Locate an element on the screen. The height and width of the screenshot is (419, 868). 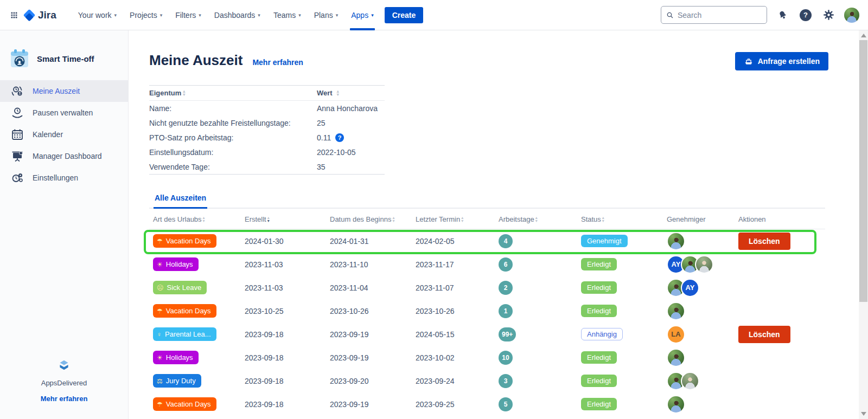
table-row: ☹Sick Leave 2023-11-03 2023-11-04 2023-1… is located at coordinates (487, 287).